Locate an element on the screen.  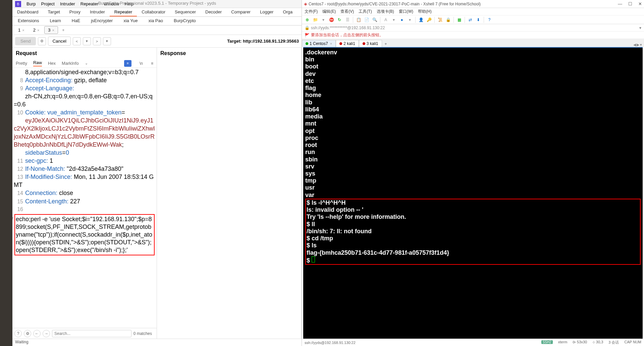
copy-icon: 📋 is located at coordinates (359, 20).